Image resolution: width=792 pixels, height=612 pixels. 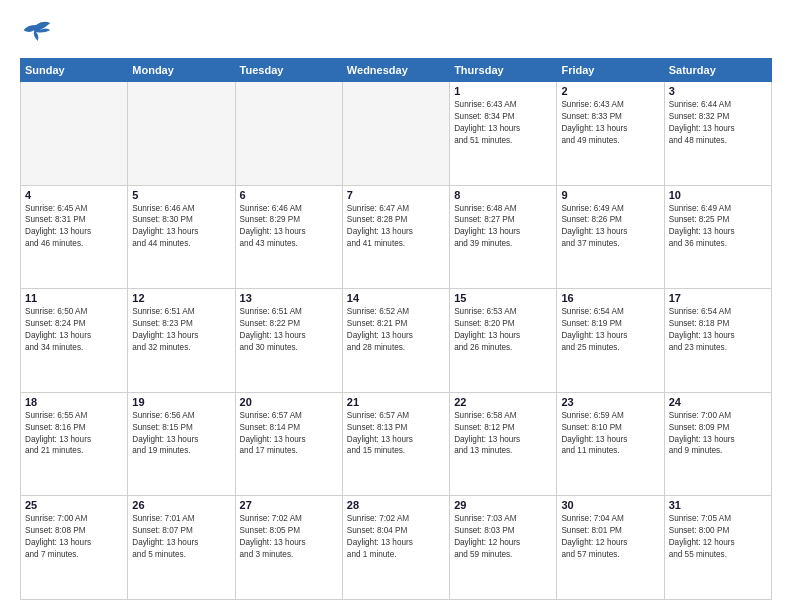 What do you see at coordinates (503, 402) in the screenshot?
I see `day-number: 22` at bounding box center [503, 402].